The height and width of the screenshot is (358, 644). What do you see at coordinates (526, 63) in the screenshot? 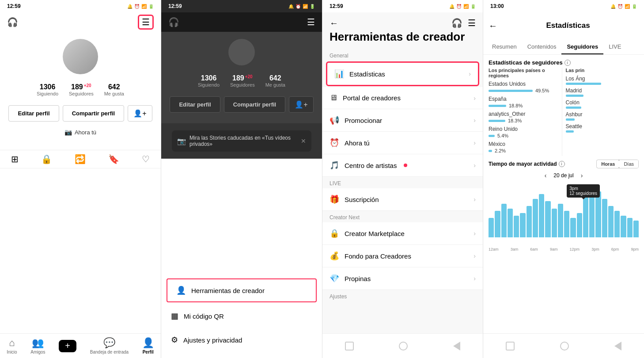
I see `followers-stats-text: Estadísticas de seguidores` at bounding box center [526, 63].